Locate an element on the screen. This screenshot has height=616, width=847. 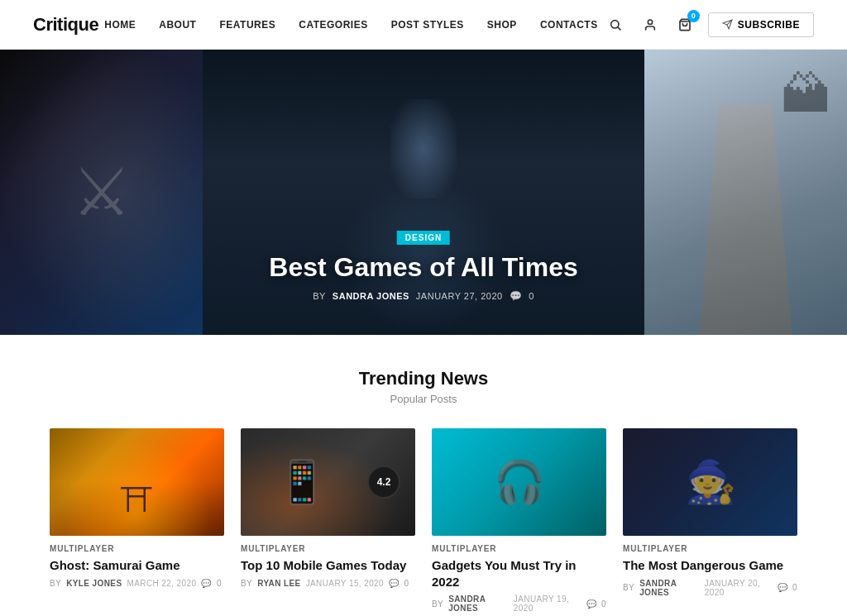
card-2-image: 4.2 is located at coordinates (328, 482).